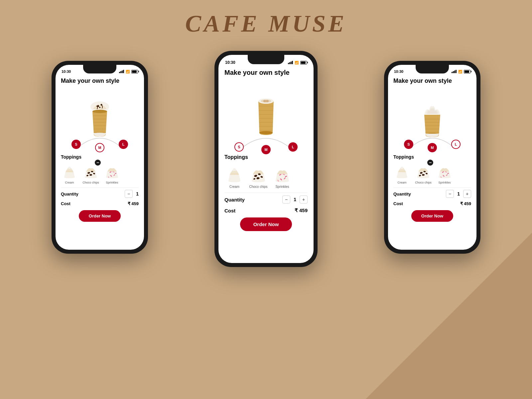  What do you see at coordinates (460, 72) in the screenshot?
I see `wifi-right: 📶` at bounding box center [460, 72].